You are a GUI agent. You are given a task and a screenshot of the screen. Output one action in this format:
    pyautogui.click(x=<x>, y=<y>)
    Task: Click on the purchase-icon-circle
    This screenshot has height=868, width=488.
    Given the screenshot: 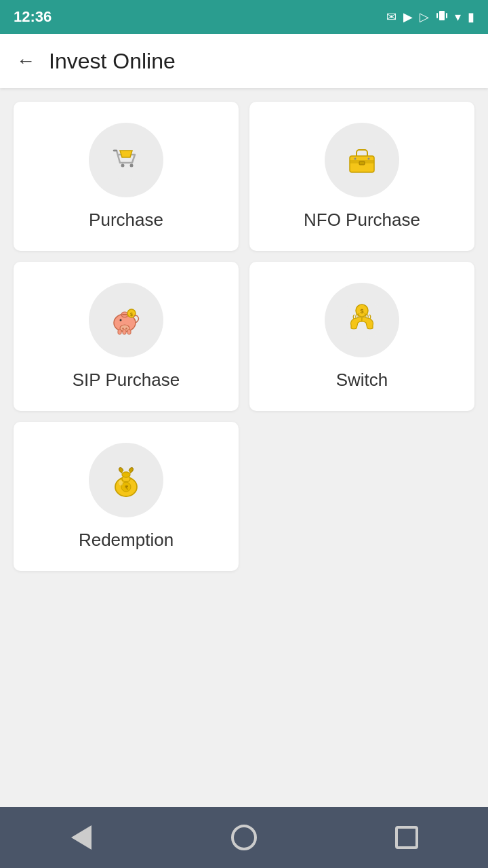 What is the action you would take?
    pyautogui.click(x=126, y=160)
    